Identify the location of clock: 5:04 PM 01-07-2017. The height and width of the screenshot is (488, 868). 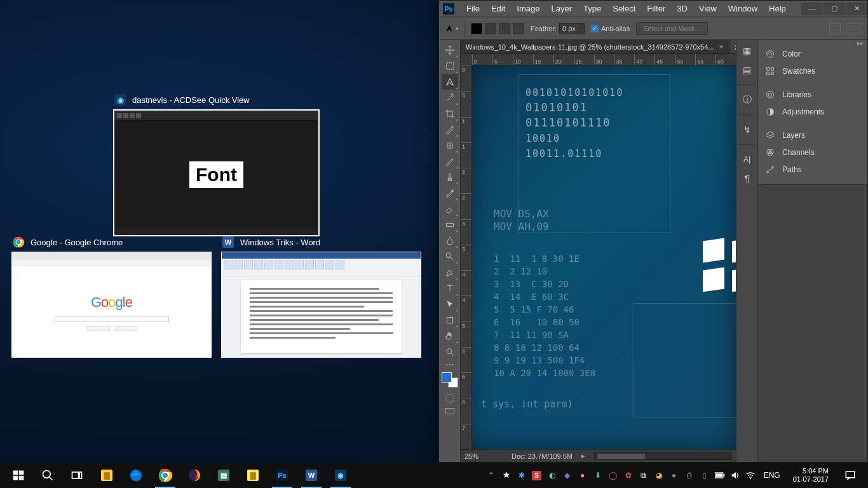
(811, 475).